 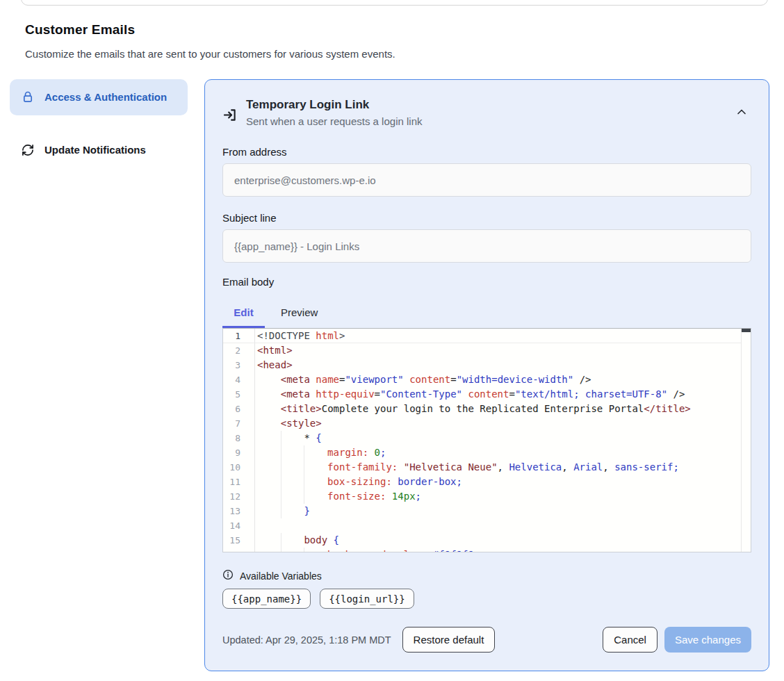 What do you see at coordinates (487, 541) in the screenshot?
I see `code-line: 15body {` at bounding box center [487, 541].